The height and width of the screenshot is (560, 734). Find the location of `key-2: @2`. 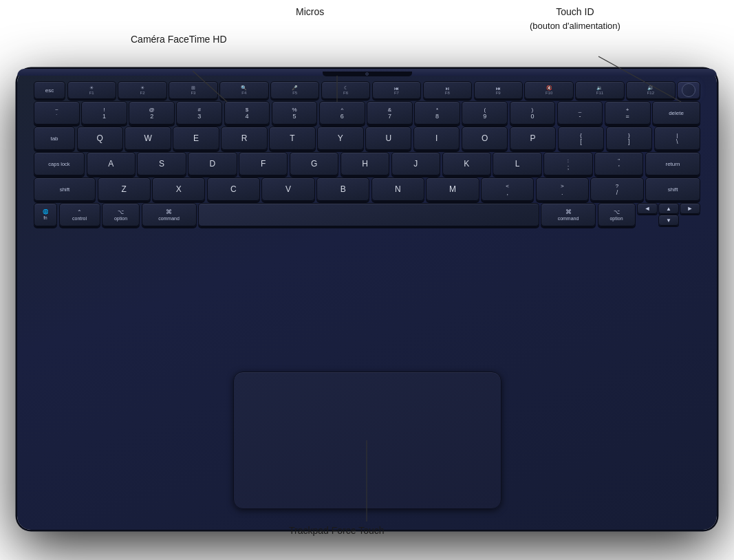

key-2: @2 is located at coordinates (151, 113).